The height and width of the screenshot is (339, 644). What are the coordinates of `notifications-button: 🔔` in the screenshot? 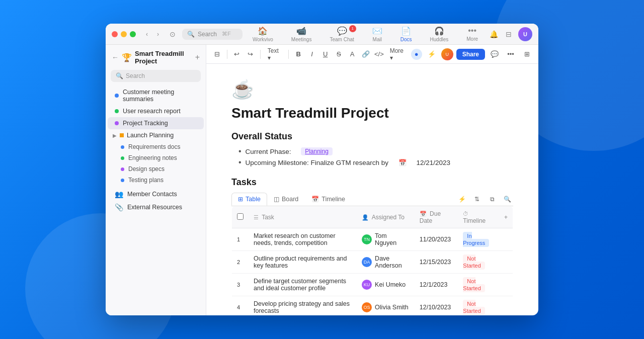 It's located at (494, 34).